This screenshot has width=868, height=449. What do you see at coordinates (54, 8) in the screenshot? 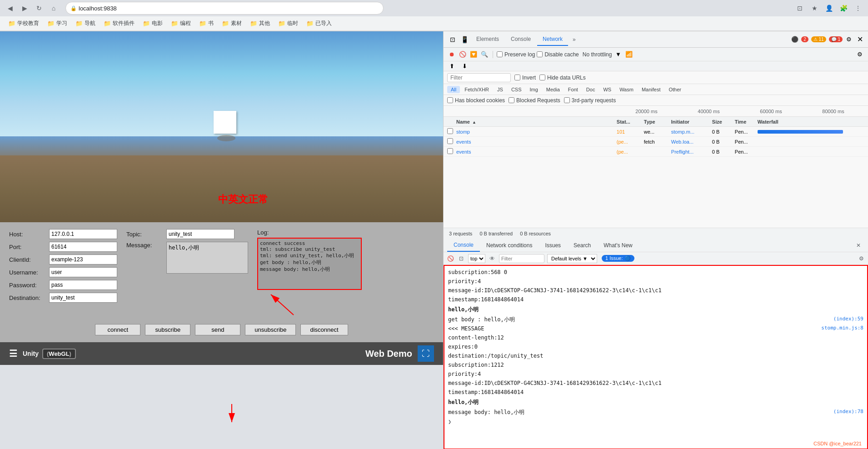
I see `home-button: ⌂` at bounding box center [54, 8].